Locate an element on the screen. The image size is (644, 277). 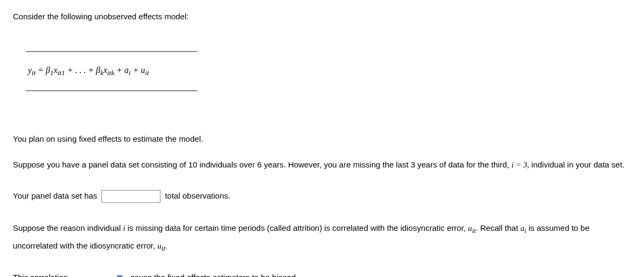
equation-bottom-rule is located at coordinates (112, 91).